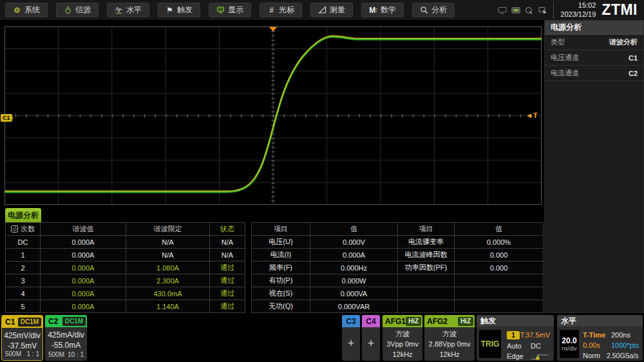 This screenshot has height=362, width=644. What do you see at coordinates (502, 10) in the screenshot?
I see `monitor-icon` at bounding box center [502, 10].